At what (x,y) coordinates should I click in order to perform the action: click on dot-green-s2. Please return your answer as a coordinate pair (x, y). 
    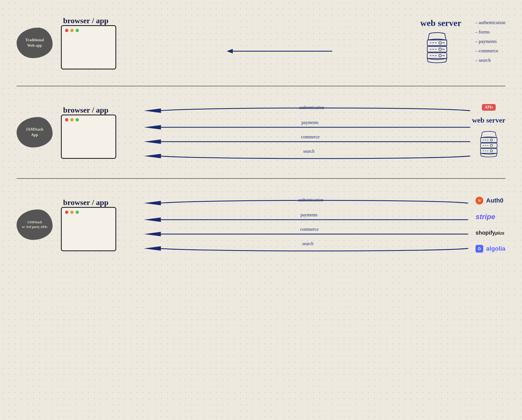
    Looking at the image, I should click on (77, 120).